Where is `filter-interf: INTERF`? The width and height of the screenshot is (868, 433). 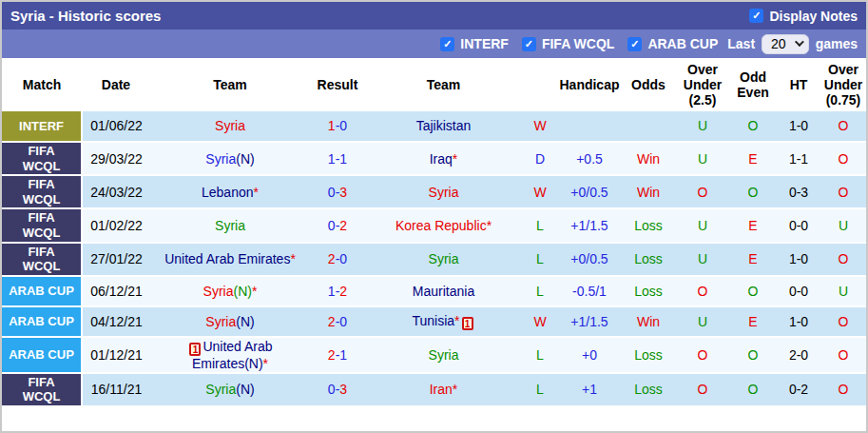 filter-interf: INTERF is located at coordinates (474, 44).